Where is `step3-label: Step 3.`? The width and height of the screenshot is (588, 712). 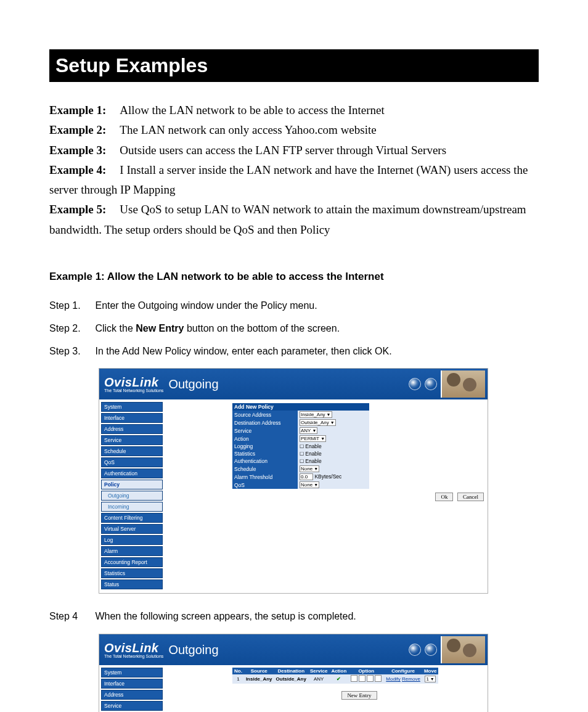 step3-label: Step 3. is located at coordinates (71, 351).